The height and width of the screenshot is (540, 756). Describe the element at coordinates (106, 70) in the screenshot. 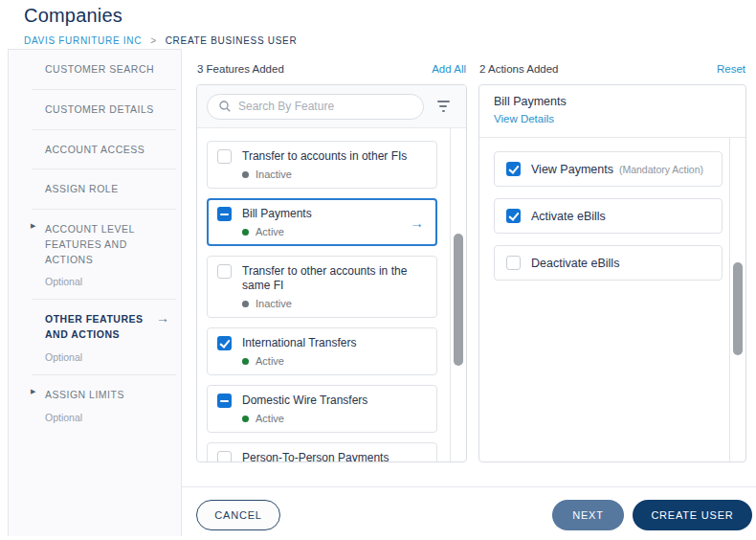

I see `sidebar-item-label: CUSTOMER SEARCH` at that location.